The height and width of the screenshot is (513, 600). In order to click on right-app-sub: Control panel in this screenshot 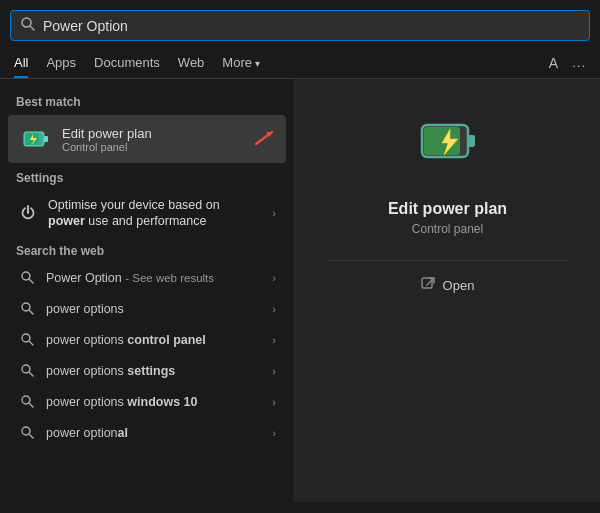, I will do `click(448, 229)`.